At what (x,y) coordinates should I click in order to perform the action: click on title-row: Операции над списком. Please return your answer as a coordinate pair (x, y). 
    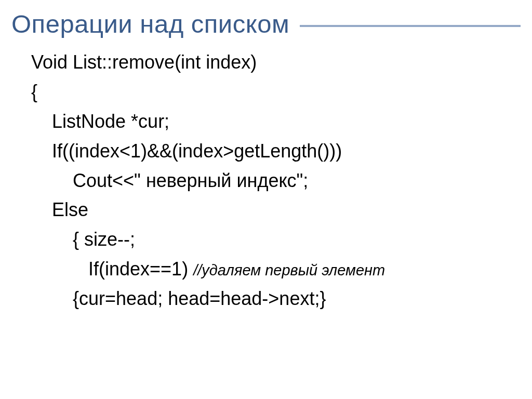
    Looking at the image, I should click on (266, 26).